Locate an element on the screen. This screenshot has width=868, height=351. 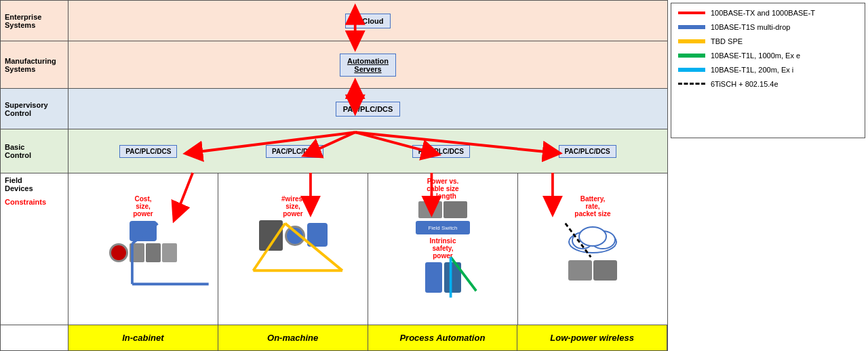
bottom-labels-row: In-cabinet On-machine Process Automation… is located at coordinates (334, 337).